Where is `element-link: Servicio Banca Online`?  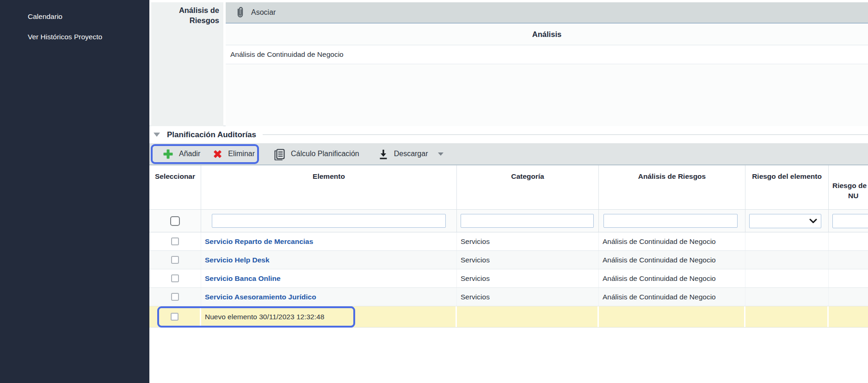 element-link: Servicio Banca Online is located at coordinates (243, 279).